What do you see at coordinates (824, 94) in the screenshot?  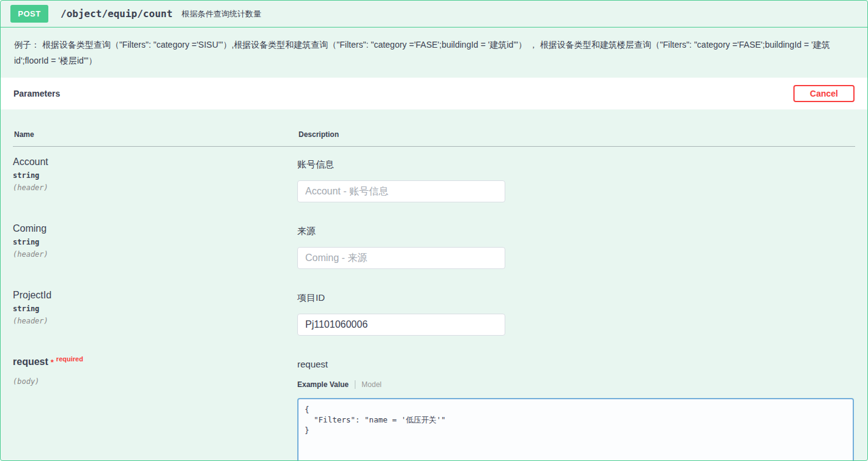 I see `cancel-button: Cancel` at bounding box center [824, 94].